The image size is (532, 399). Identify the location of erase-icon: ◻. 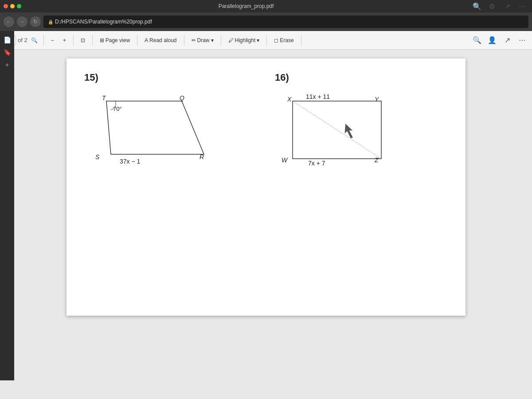
(276, 40).